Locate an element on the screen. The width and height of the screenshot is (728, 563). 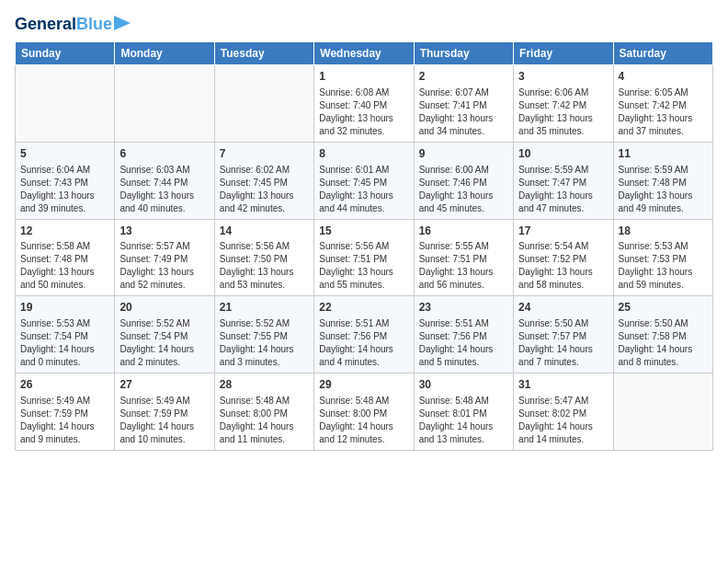
weekday-header: Thursday is located at coordinates (463, 53).